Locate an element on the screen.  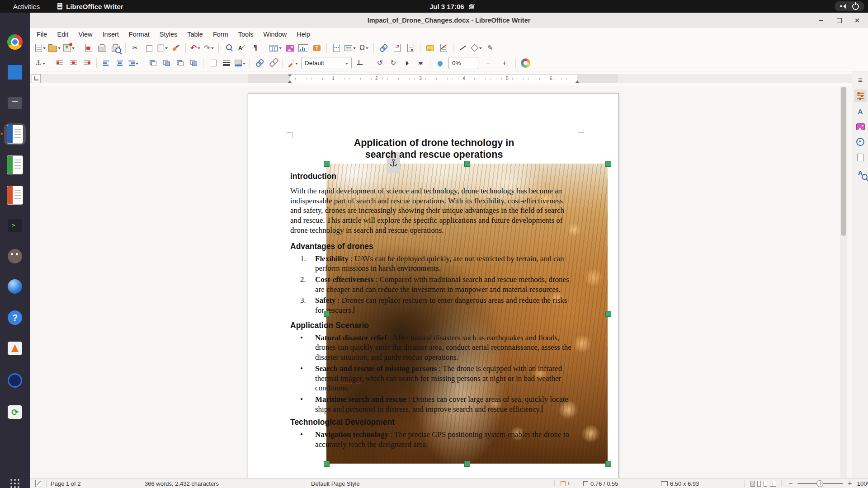
zoom-slider-knob is located at coordinates (820, 483).